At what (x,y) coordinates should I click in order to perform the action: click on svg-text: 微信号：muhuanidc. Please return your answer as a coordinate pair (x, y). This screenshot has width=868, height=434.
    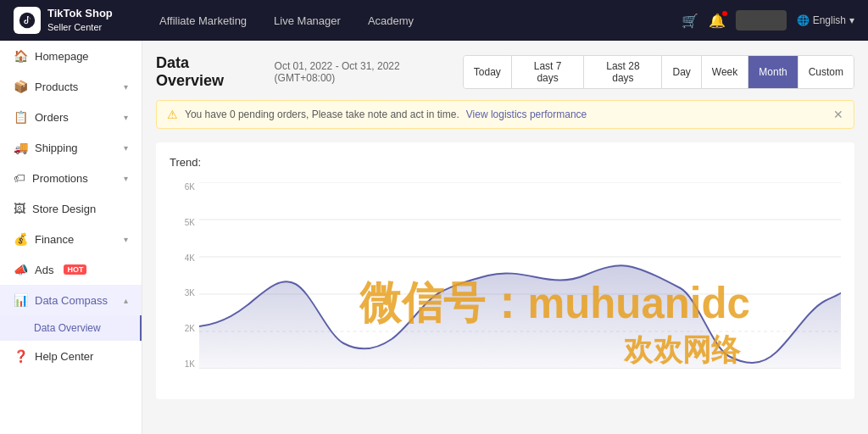
    Looking at the image, I should click on (554, 303).